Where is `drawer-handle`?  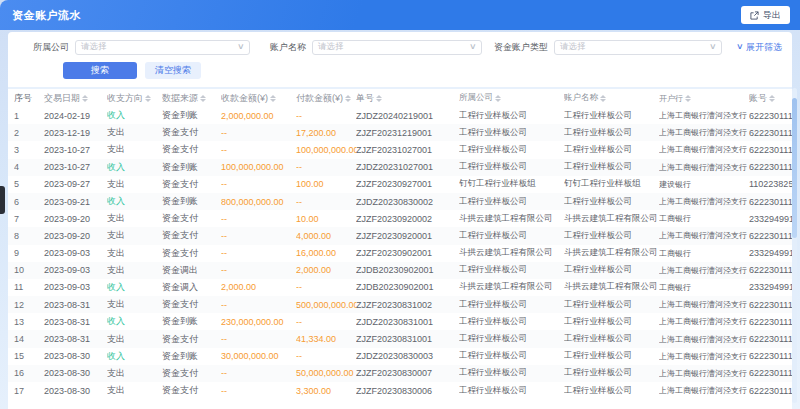
drawer-handle is located at coordinates (2, 200).